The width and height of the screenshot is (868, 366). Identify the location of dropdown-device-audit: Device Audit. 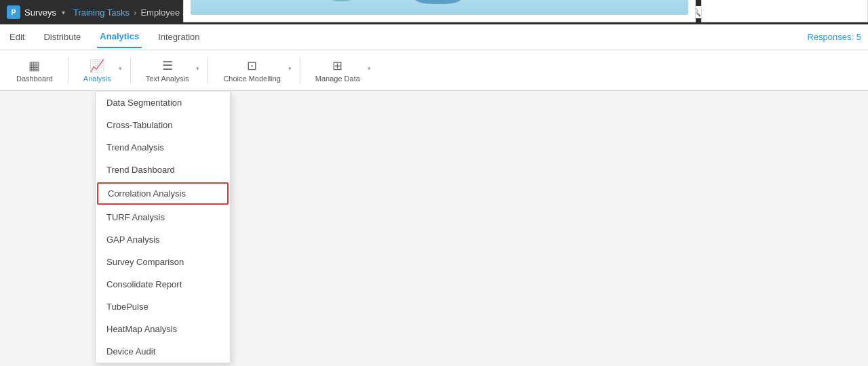
(163, 351).